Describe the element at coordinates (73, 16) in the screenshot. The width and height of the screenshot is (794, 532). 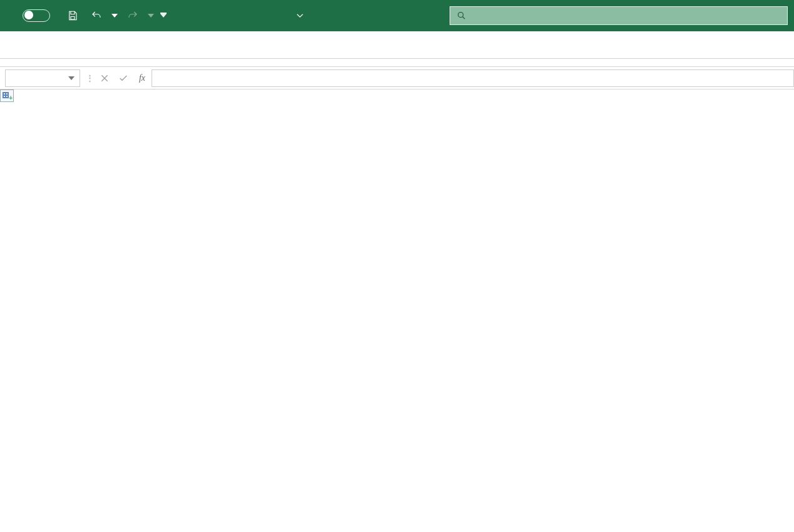
I see `save-icon` at that location.